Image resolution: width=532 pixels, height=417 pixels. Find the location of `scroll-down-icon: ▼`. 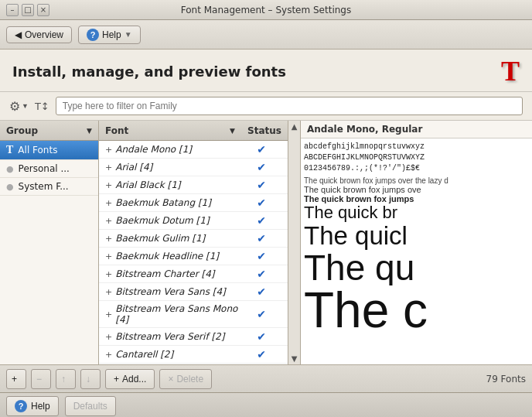

scroll-down-icon: ▼ is located at coordinates (295, 359).